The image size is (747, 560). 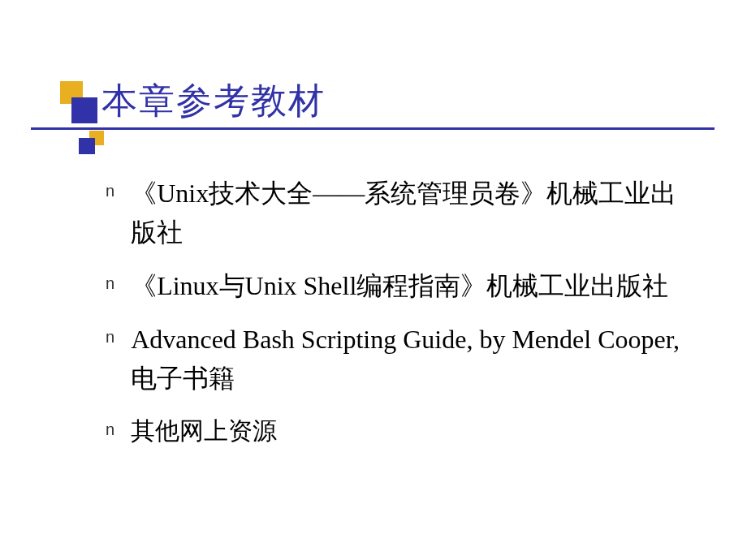 I want to click on list-item: n 《Linux与Unix Shell编程指南》机械工业出版社, so click(x=402, y=286).